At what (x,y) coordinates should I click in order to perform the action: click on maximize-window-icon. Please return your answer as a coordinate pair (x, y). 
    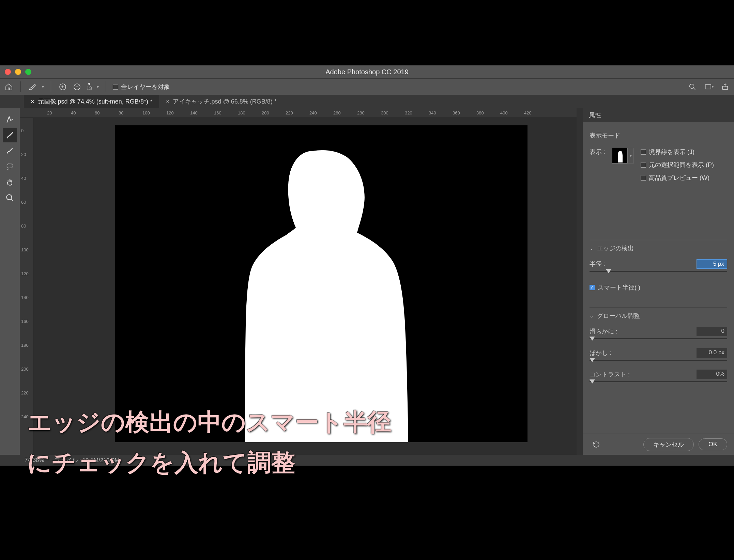
    Looking at the image, I should click on (28, 72).